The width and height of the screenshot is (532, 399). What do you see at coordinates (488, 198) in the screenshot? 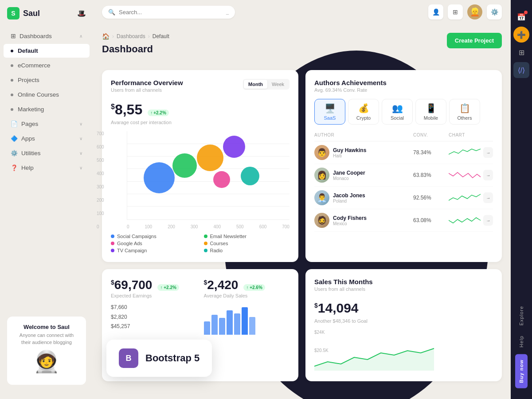
I see `view-btn-jacob: →` at bounding box center [488, 198].